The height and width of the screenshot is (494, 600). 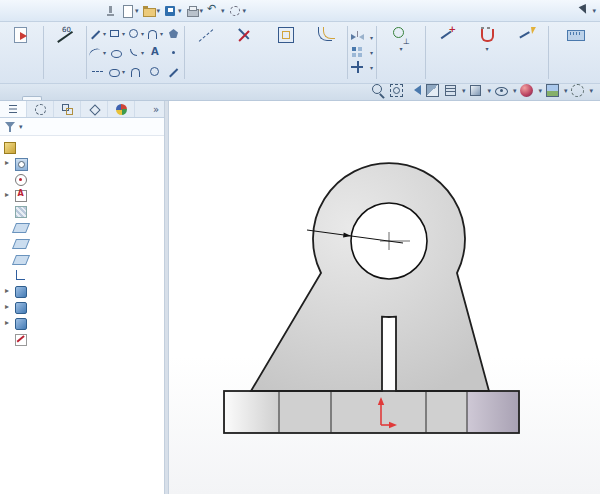 What do you see at coordinates (174, 34) in the screenshot?
I see `sketch-polygon-button` at bounding box center [174, 34].